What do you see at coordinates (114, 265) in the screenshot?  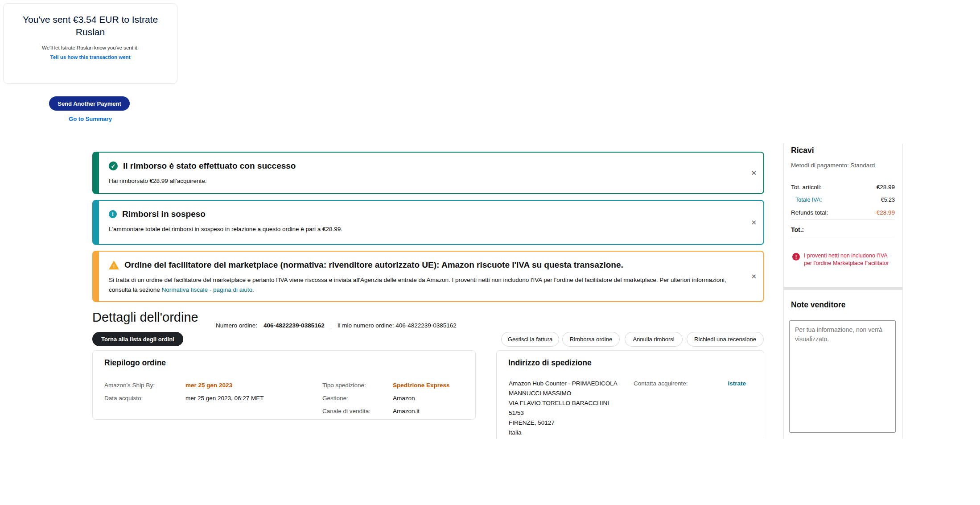 I see `warning-icon: !` at bounding box center [114, 265].